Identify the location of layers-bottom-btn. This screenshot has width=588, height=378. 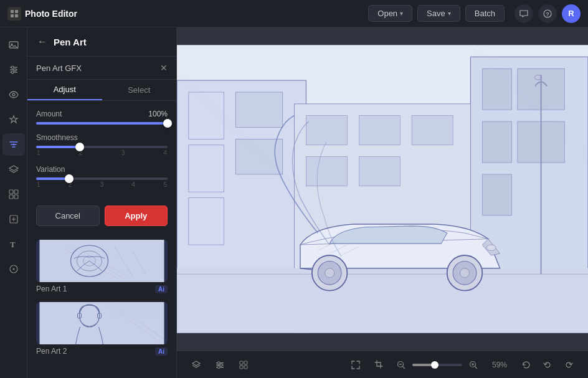
(196, 365).